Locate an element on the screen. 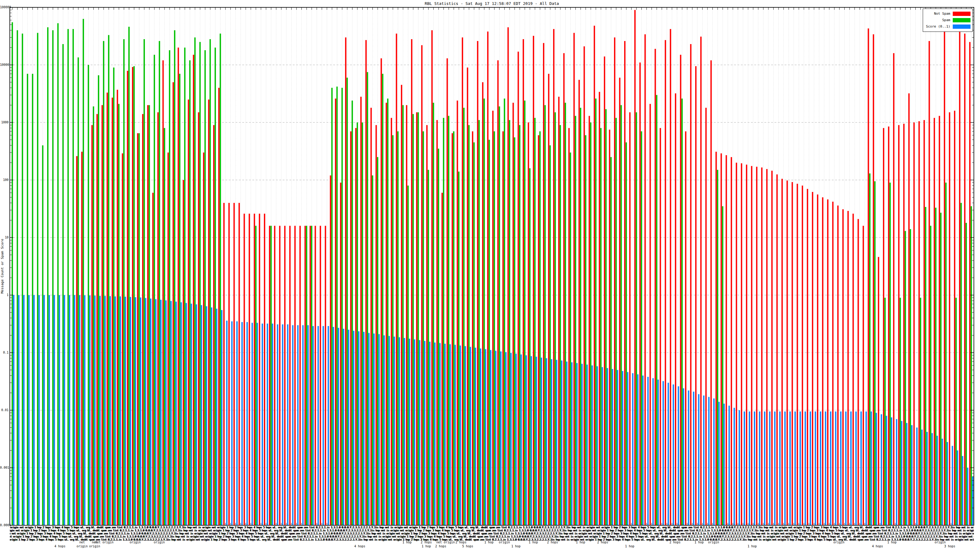 This screenshot has width=980, height=551. y-tick-label: 100 is located at coordinates (5, 180).